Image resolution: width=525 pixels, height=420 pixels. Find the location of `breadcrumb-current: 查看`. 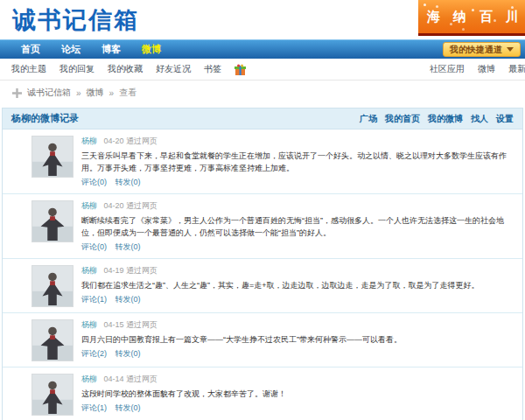

breadcrumb-current: 查看 is located at coordinates (128, 93).